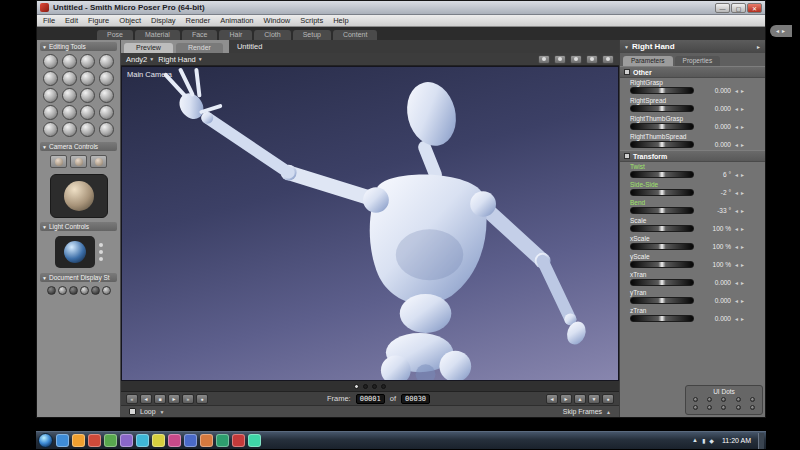 The image size is (800, 450). What do you see at coordinates (78, 226) in the screenshot?
I see `light-controls-header: ▼Light Controls` at bounding box center [78, 226].